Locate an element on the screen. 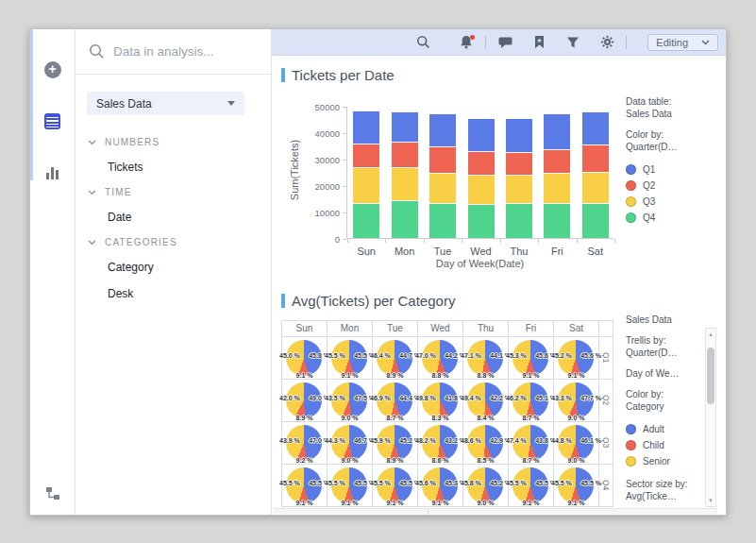 The height and width of the screenshot is (543, 756). bar-segment-q1-tue is located at coordinates (443, 130).